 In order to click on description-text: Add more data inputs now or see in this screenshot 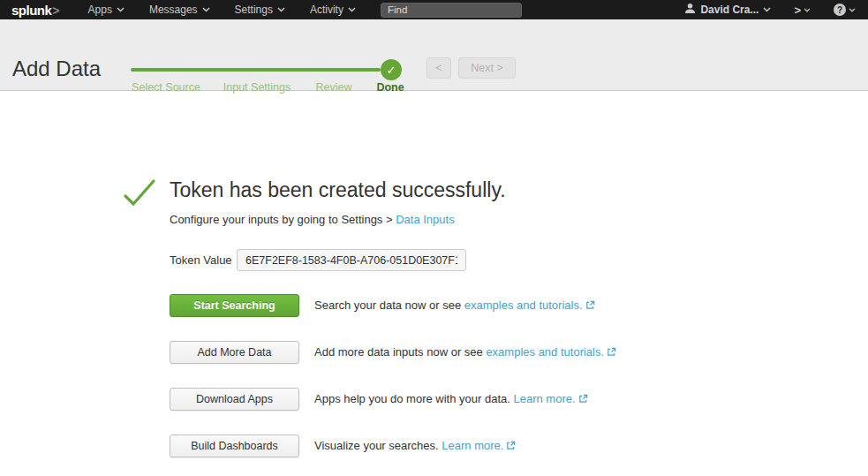, I will do `click(400, 351)`.